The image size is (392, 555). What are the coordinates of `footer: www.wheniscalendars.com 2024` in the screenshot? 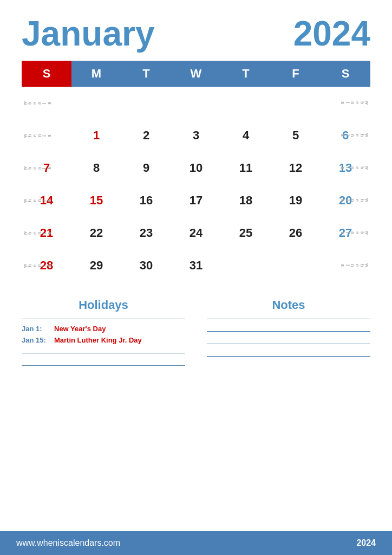 It's located at (196, 543).